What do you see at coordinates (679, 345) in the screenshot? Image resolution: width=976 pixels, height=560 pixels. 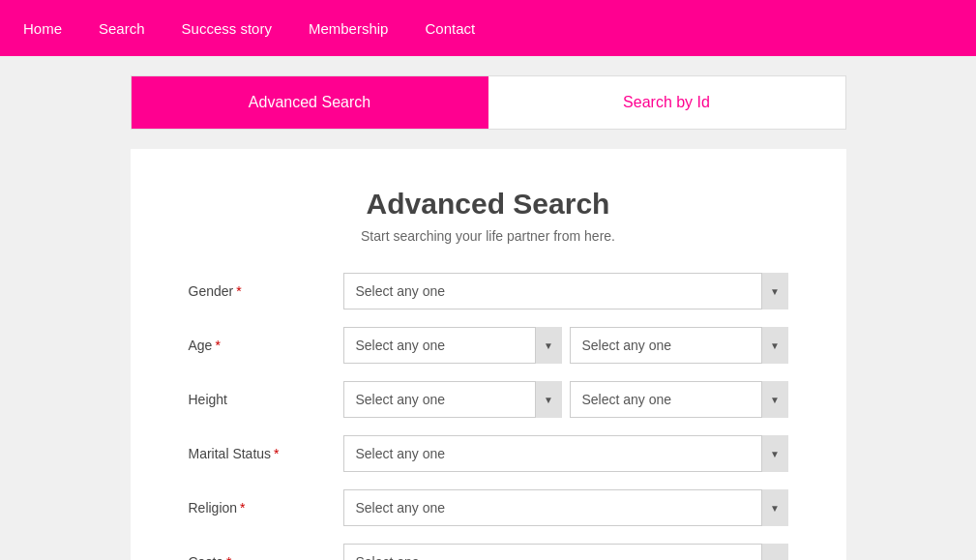 I see `age-to-wrapper: Select any one` at bounding box center [679, 345].